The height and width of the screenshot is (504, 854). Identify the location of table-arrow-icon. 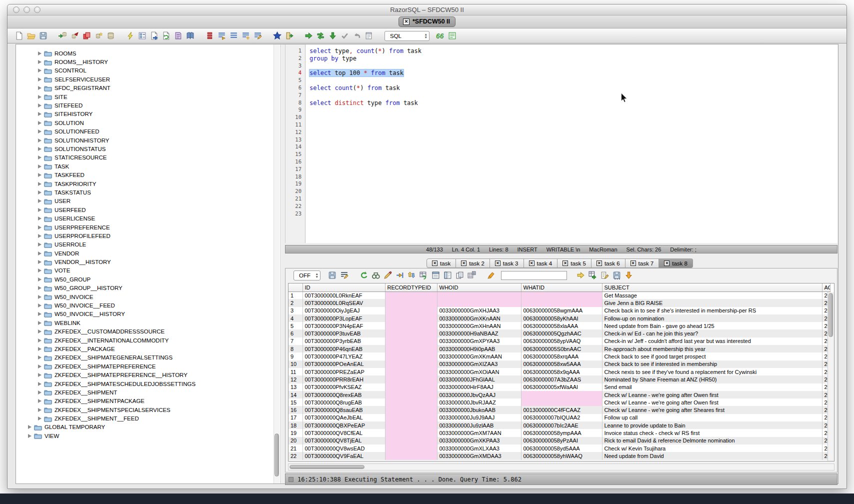
(593, 276).